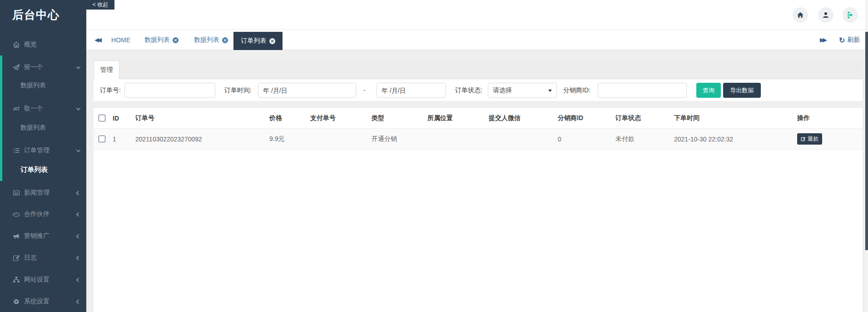  I want to click on sidebar-item-order-management: 订单管理, so click(46, 151).